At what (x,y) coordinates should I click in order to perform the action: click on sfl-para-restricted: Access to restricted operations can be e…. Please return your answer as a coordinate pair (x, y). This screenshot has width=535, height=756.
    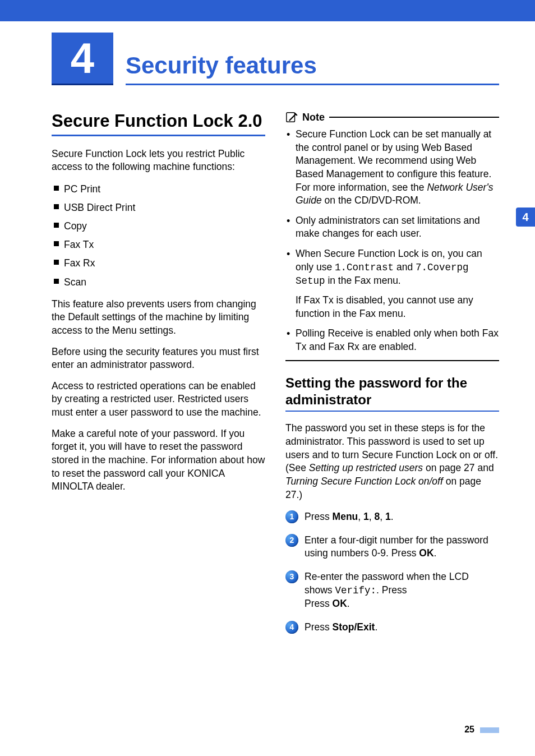
    Looking at the image, I should click on (158, 399).